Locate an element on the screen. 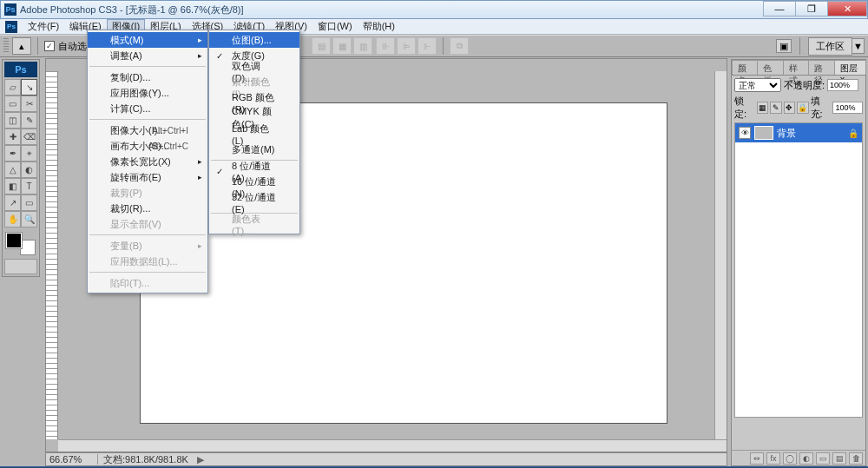  align-btn-1: ▤ is located at coordinates (321, 46).